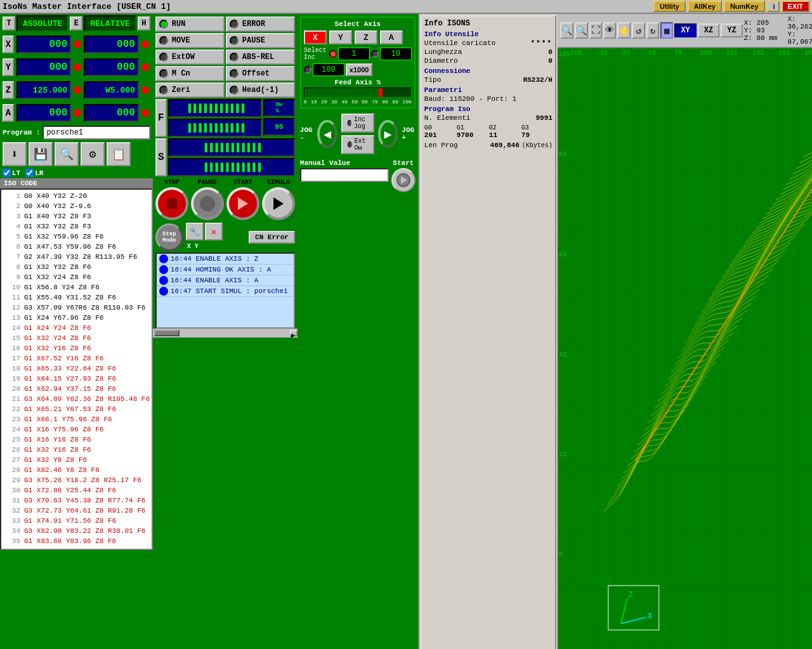 Image resolution: width=812 pixels, height=649 pixels. Describe the element at coordinates (207, 199) in the screenshot. I see `pause-group: PAUSE` at that location.